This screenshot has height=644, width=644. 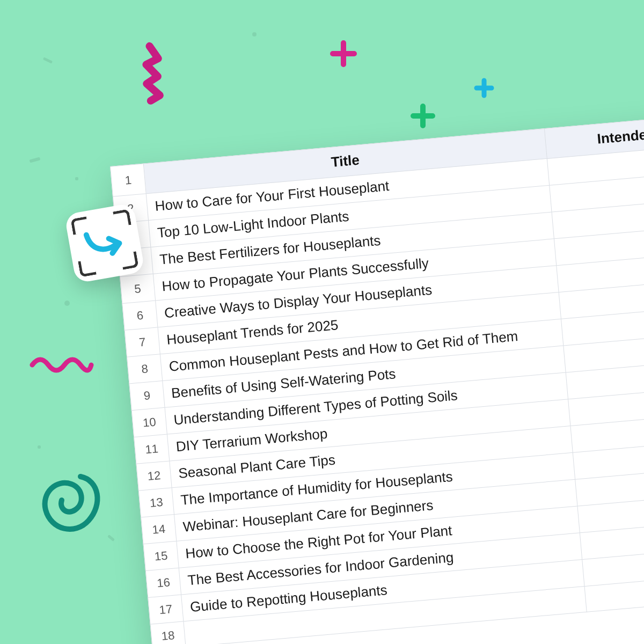 I want to click on row-number: 9, so click(x=147, y=396).